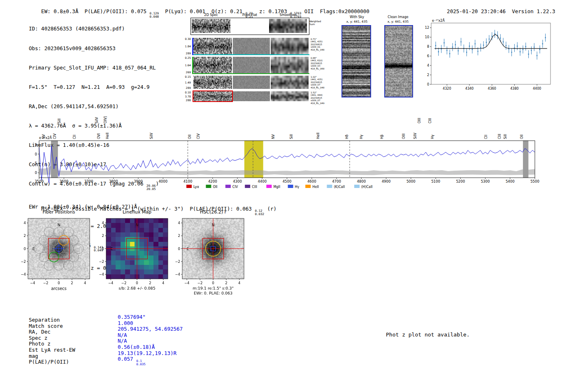 The image size is (576, 392). I want to click on spec2d-row: 0.103.782881.52"(181, 183)20230615v009_0…, so click(254, 97).